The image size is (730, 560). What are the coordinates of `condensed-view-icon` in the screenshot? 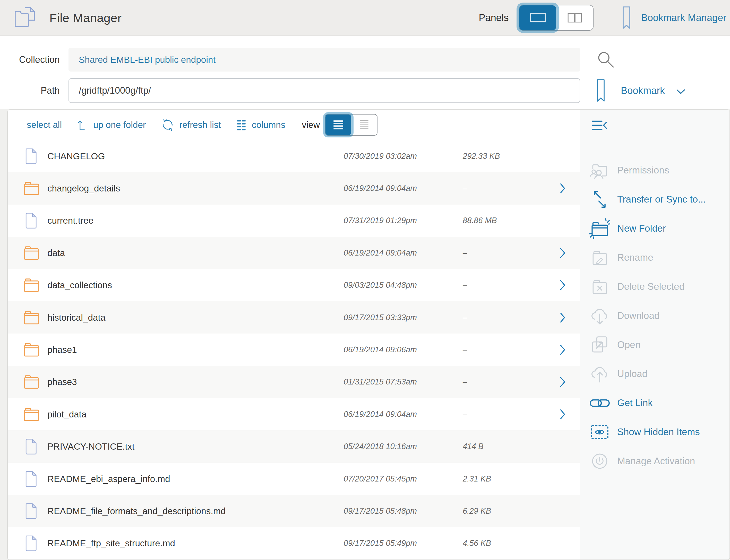 It's located at (364, 125).